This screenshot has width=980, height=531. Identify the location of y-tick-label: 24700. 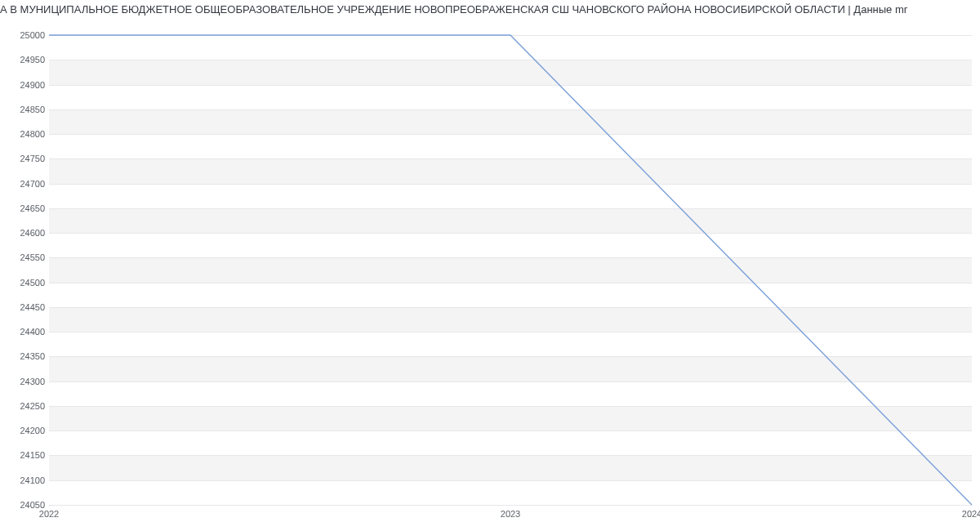
(24, 184).